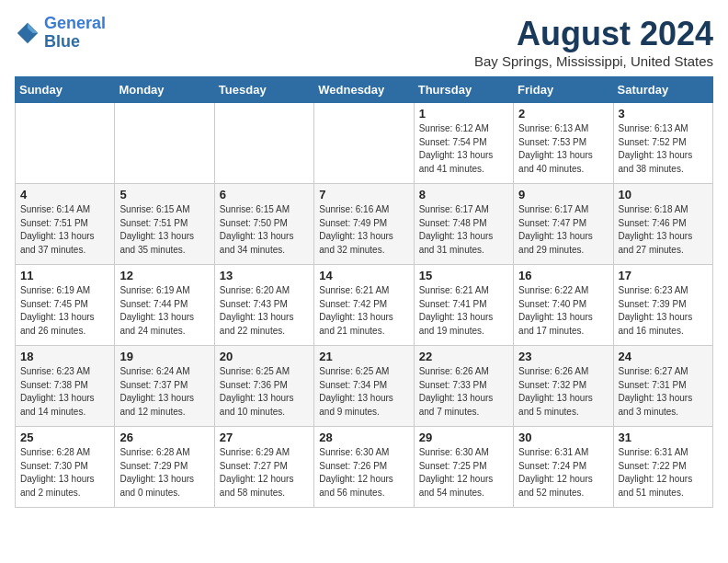  What do you see at coordinates (164, 392) in the screenshot?
I see `day-info: Sunrise: 6:24 AMSunset: 7:37 PMDaylight:…` at bounding box center [164, 392].